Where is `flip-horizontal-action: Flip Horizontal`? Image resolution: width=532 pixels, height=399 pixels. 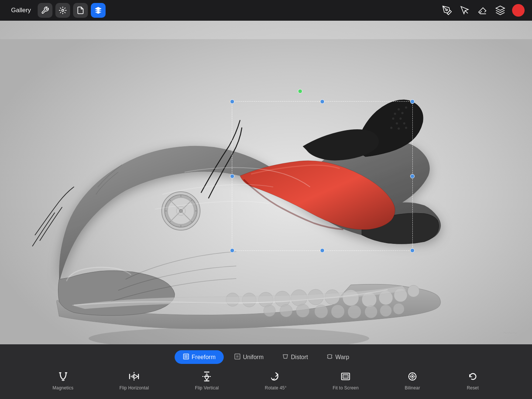
flip-horizontal-action: Flip Horizontal is located at coordinates (134, 380).